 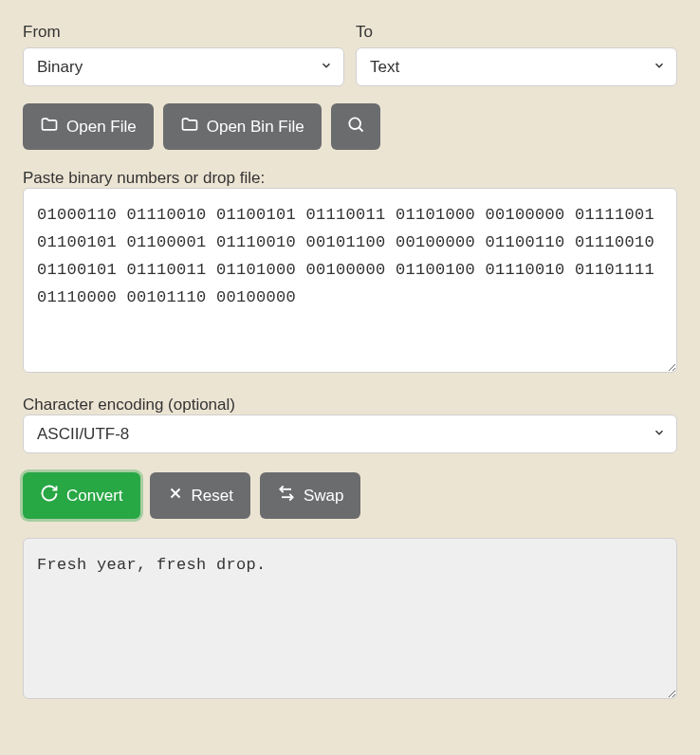 What do you see at coordinates (212, 496) in the screenshot?
I see `reset-label: Reset` at bounding box center [212, 496].